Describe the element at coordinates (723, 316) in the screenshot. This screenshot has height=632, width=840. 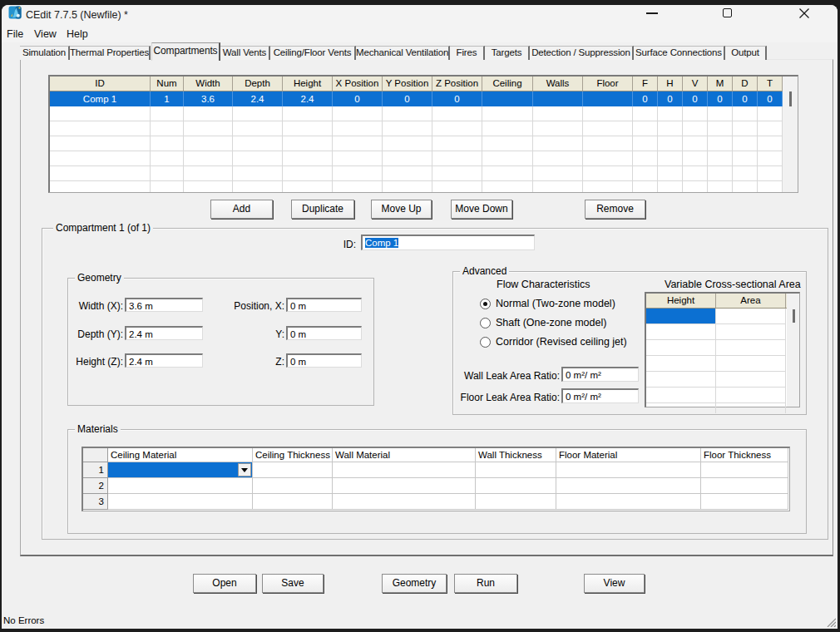
I see `vca-row` at that location.